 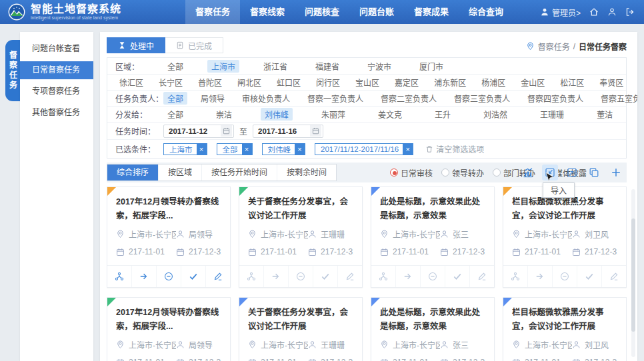 What do you see at coordinates (379, 67) in the screenshot?
I see `filter-option: 宁波市` at bounding box center [379, 67].